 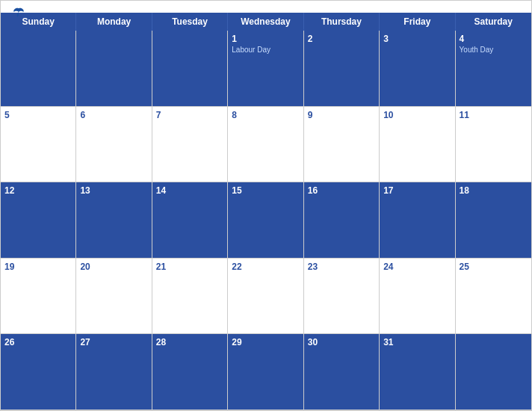 What do you see at coordinates (341, 115) in the screenshot?
I see `cell-date: 9` at bounding box center [341, 115].